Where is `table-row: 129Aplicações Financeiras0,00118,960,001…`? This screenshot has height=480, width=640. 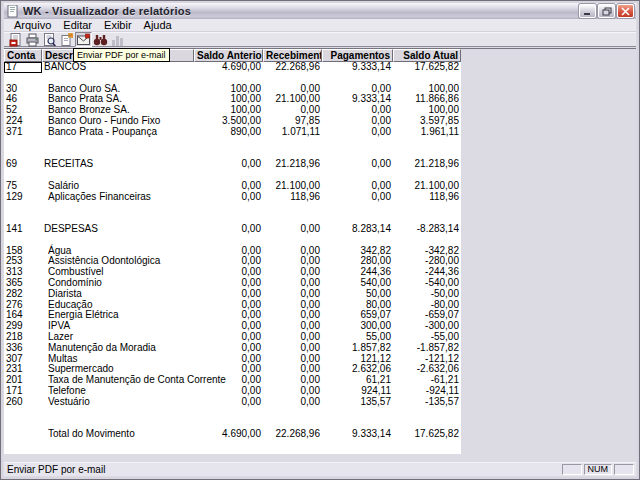 table-row: 129Aplicações Financeiras0,00118,960,001… is located at coordinates (232, 198).